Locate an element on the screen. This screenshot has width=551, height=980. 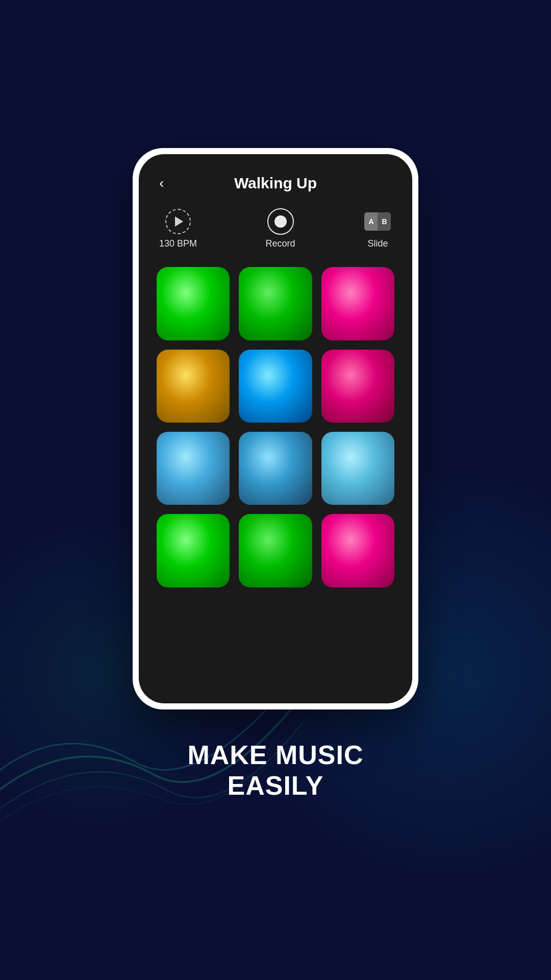
page-title: Walking Up is located at coordinates (276, 183).